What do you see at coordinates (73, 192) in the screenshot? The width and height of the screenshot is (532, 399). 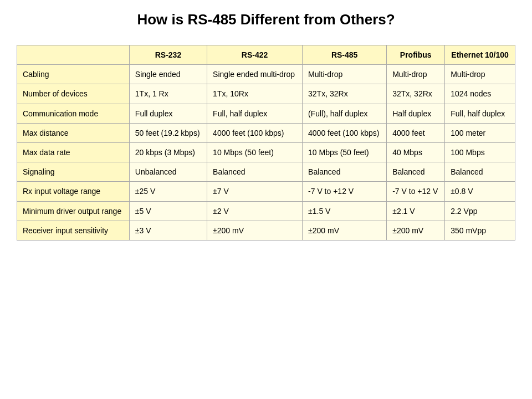 I see `row-label: Rx input voltage range` at bounding box center [73, 192].